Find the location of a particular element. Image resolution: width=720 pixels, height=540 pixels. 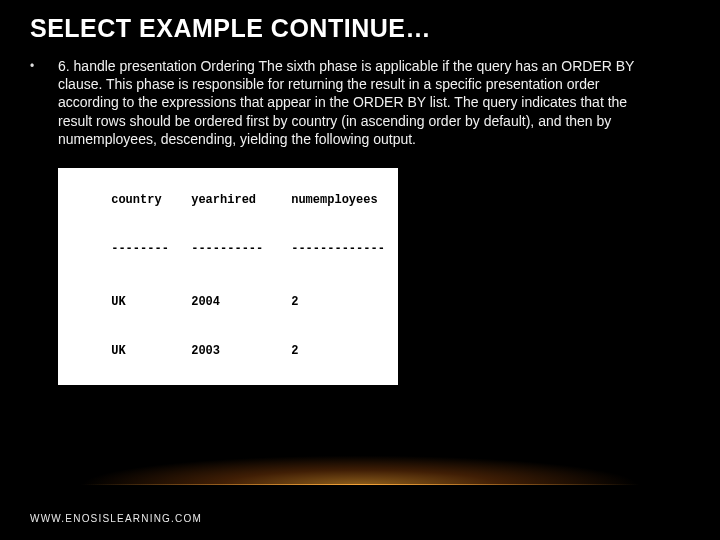

footer-url: WWW.ENOSISLEARNING.COM is located at coordinates (116, 518).